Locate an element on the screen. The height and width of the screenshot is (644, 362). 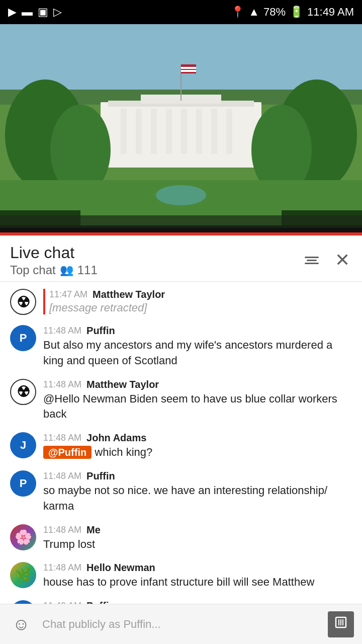
chat-message: P 11:48 AM Puffin so maybe not so nice. … is located at coordinates (181, 492).